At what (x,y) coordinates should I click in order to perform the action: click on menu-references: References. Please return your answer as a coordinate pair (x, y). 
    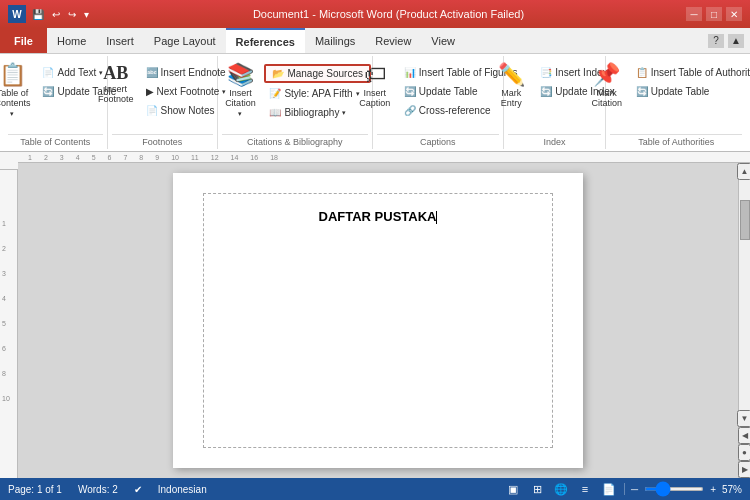
    Looking at the image, I should click on (266, 40).